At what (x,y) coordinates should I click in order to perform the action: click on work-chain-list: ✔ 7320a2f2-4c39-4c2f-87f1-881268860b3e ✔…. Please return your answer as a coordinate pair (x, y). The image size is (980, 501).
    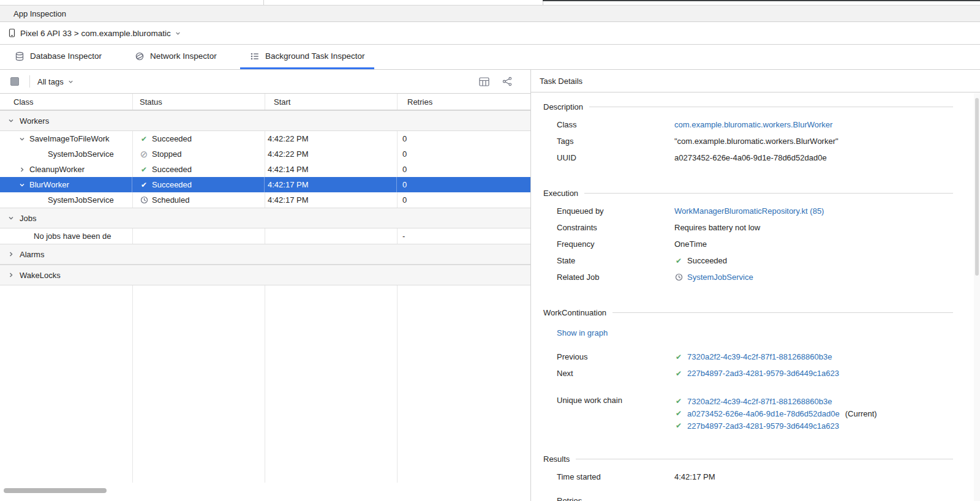
    Looking at the image, I should click on (775, 413).